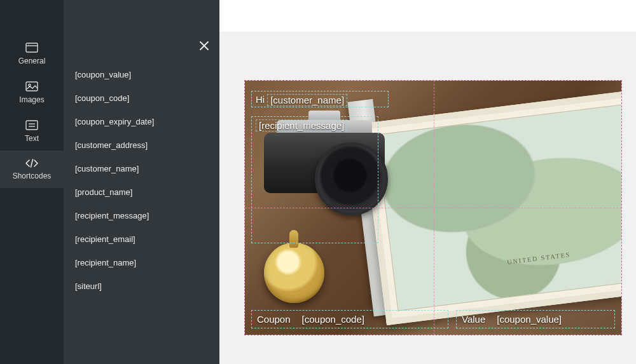 The height and width of the screenshot is (364, 636). What do you see at coordinates (32, 86) in the screenshot?
I see `image-icon` at bounding box center [32, 86].